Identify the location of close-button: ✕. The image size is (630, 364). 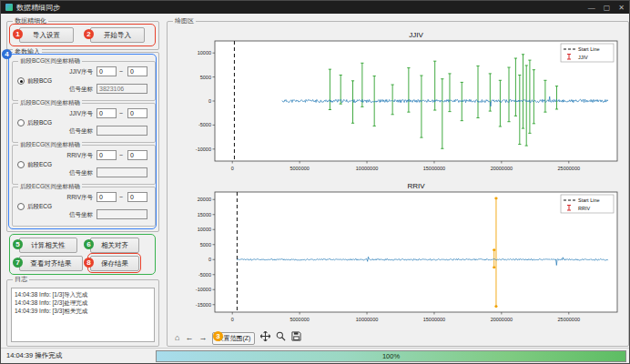
(621, 7).